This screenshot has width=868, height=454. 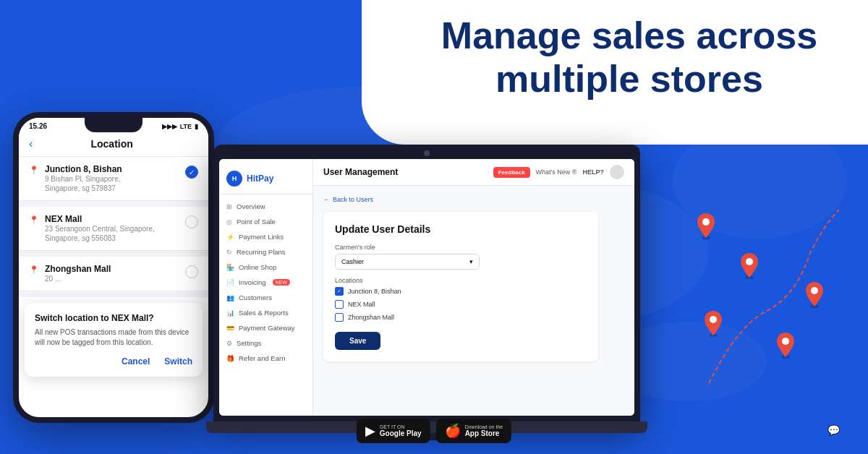 I want to click on location-item-2: 📍 NEX Mall 23 Serangoon Central, Singapo…, so click(x=114, y=228).